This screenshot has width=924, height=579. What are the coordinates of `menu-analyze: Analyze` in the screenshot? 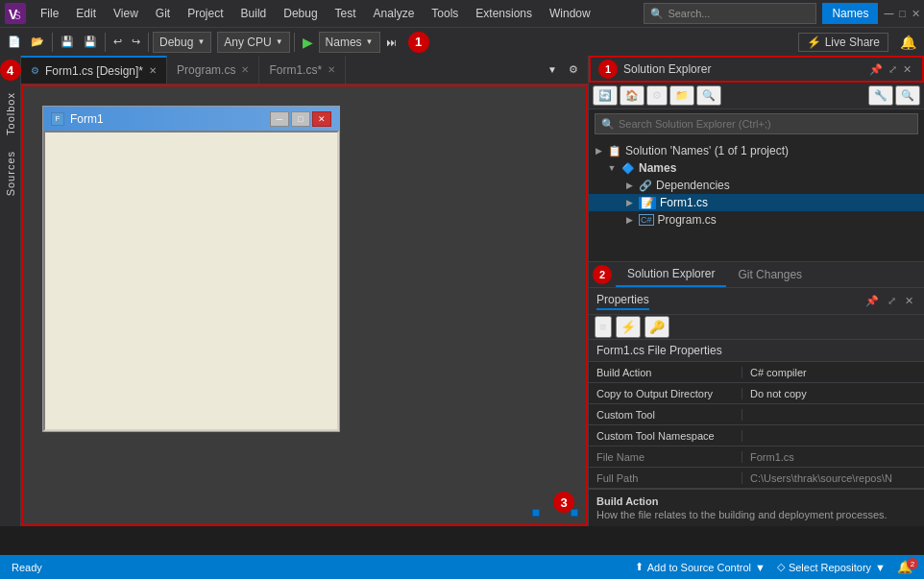 It's located at (394, 13).